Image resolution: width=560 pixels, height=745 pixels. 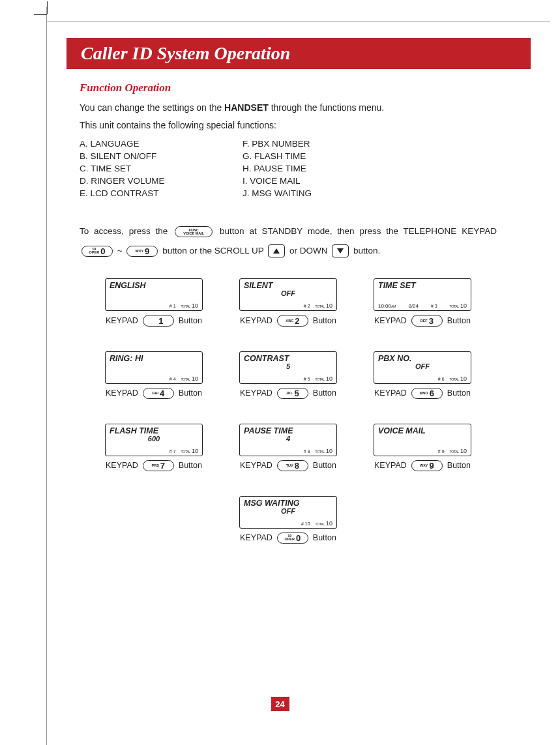 I want to click on lcd-status-row: # 1TOTAL 10, so click(x=154, y=306).